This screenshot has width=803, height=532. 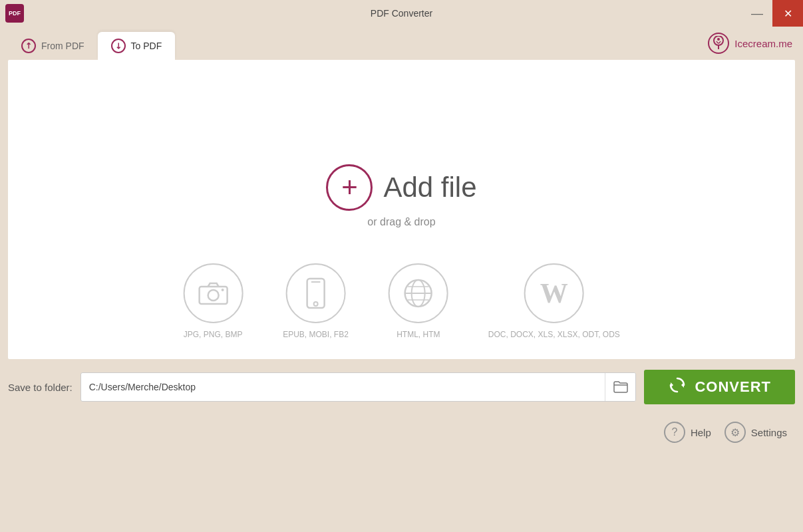 I want to click on format-label-jpg: JPG, PNG, BMP, so click(x=213, y=334).